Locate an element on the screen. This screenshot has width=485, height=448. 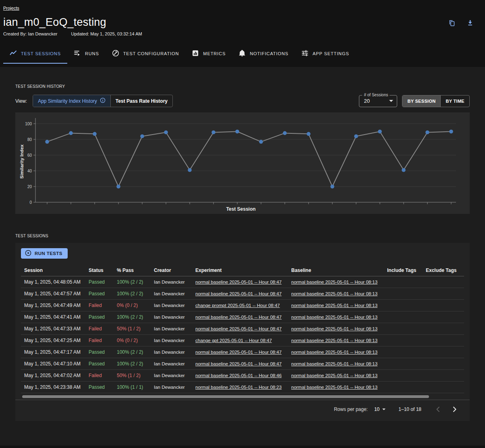
session-cell: May 1, 2025, 04:23:38 AM is located at coordinates (53, 388).